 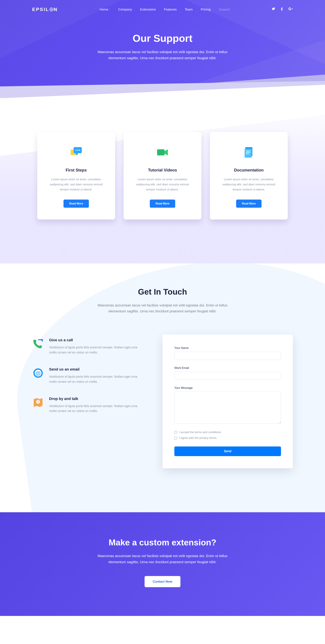 I want to click on twitter-icon, so click(x=274, y=10).